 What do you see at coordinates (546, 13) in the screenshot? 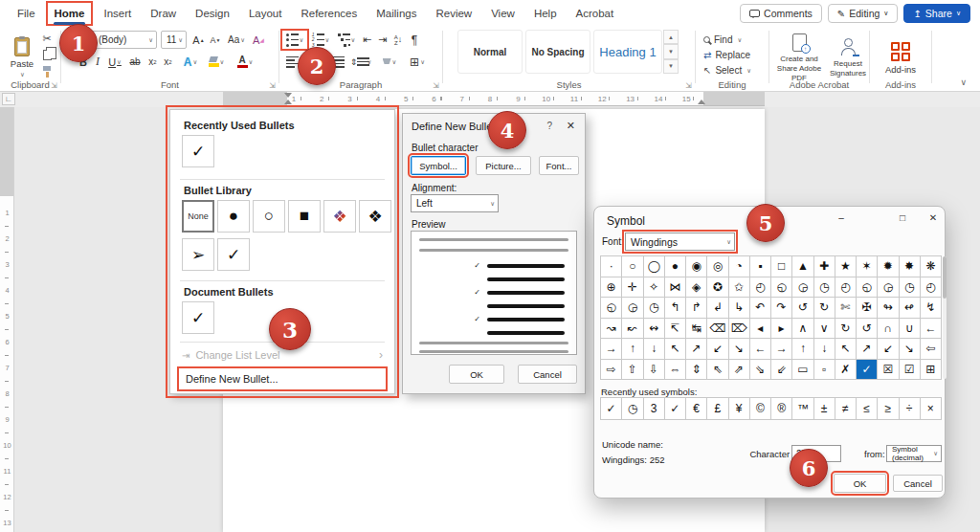
I see `tab-help: Help` at bounding box center [546, 13].